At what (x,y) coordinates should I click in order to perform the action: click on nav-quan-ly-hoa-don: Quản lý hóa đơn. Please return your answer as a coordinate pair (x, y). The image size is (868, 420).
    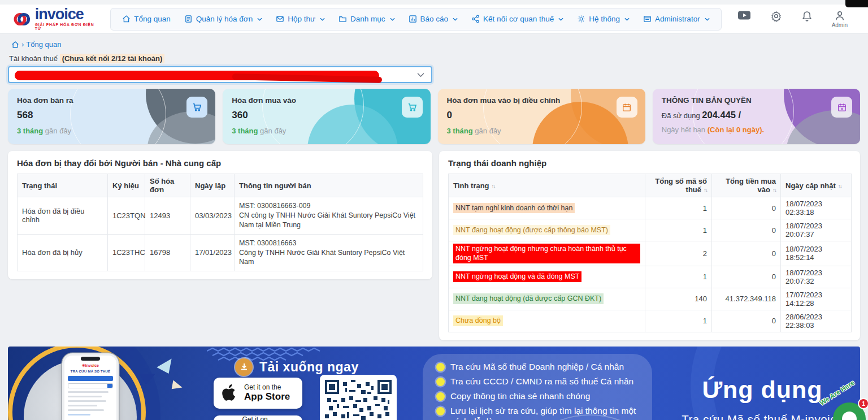
    Looking at the image, I should click on (223, 19).